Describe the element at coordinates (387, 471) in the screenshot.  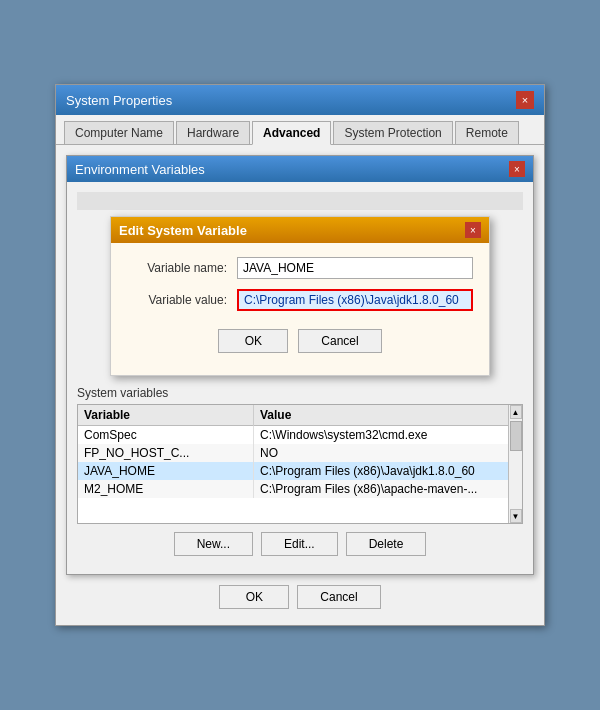
I see `cell-value: C:\Program Files (x86)\Java\jdk1.8.0_60` at that location.